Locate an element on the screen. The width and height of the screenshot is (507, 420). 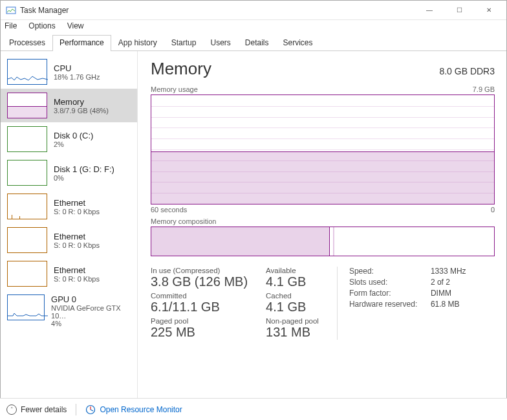
sidebar-item-disk-0: Disk 0 (C:) 2% is located at coordinates (69, 139).